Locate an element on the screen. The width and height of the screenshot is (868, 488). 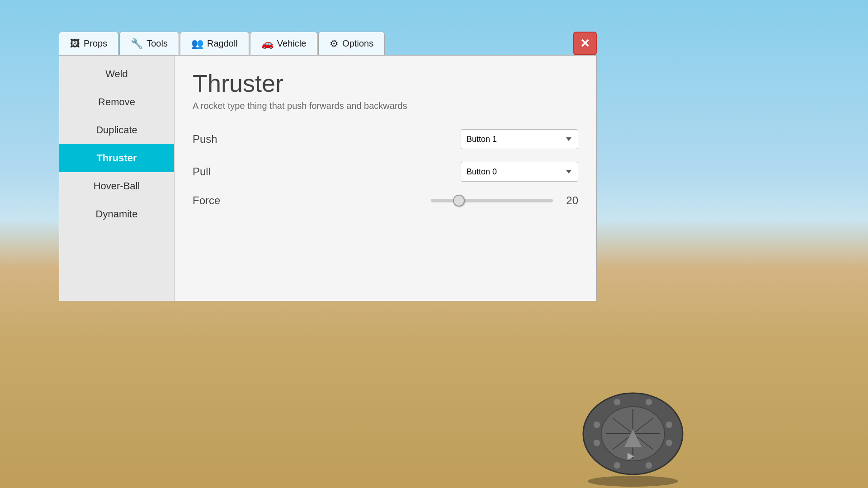
tab-tools: 🔧 Tools is located at coordinates (149, 43).